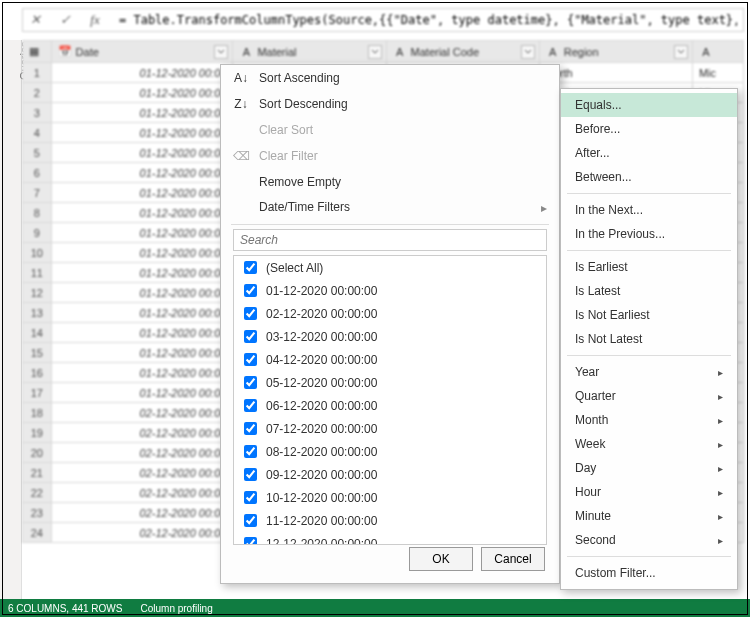 The height and width of the screenshot is (617, 750). What do you see at coordinates (35, 20) in the screenshot?
I see `cancel-formula-icon: ✕` at bounding box center [35, 20].